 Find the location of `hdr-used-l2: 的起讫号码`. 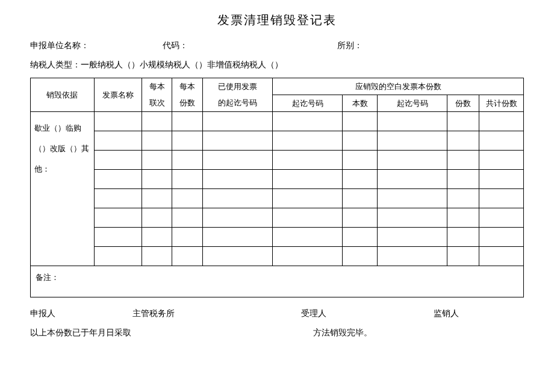

hdr-used-l2: 的起讫号码 is located at coordinates (237, 104).